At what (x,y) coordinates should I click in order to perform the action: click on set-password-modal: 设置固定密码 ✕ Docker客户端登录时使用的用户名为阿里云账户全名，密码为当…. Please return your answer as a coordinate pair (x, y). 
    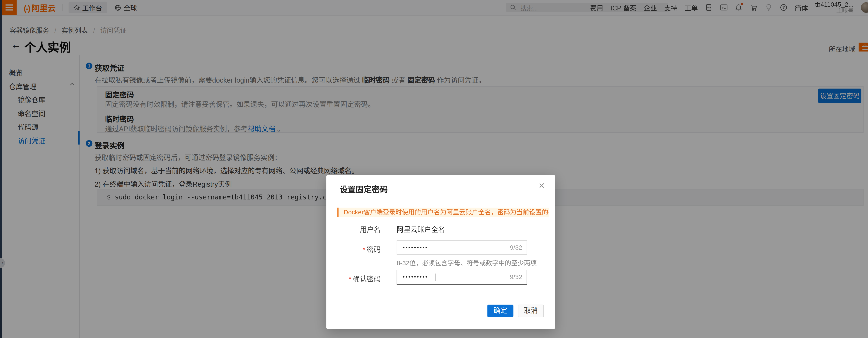
    Looking at the image, I should click on (441, 252).